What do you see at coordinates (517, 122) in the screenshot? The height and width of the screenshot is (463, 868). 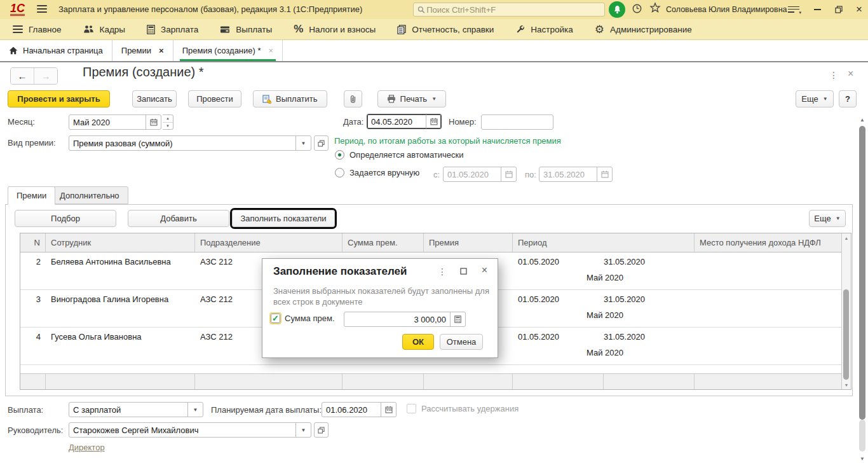 I see `number-field` at bounding box center [517, 122].